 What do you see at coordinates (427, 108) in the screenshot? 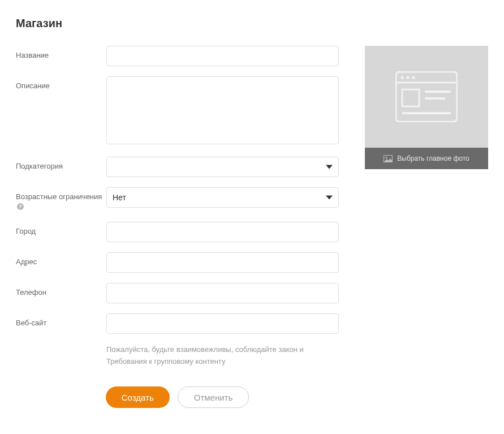
I see `photo-column: Выбрать главное фото` at bounding box center [427, 108].